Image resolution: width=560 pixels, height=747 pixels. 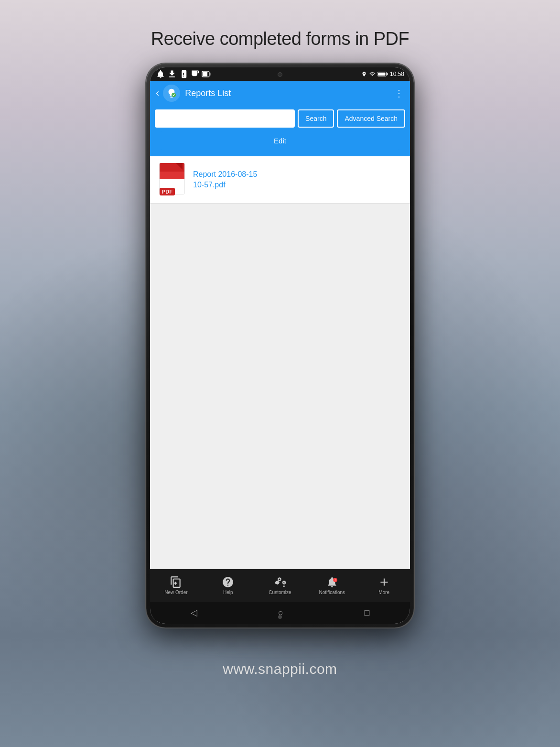 What do you see at coordinates (172, 93) in the screenshot?
I see `app-icon` at bounding box center [172, 93].